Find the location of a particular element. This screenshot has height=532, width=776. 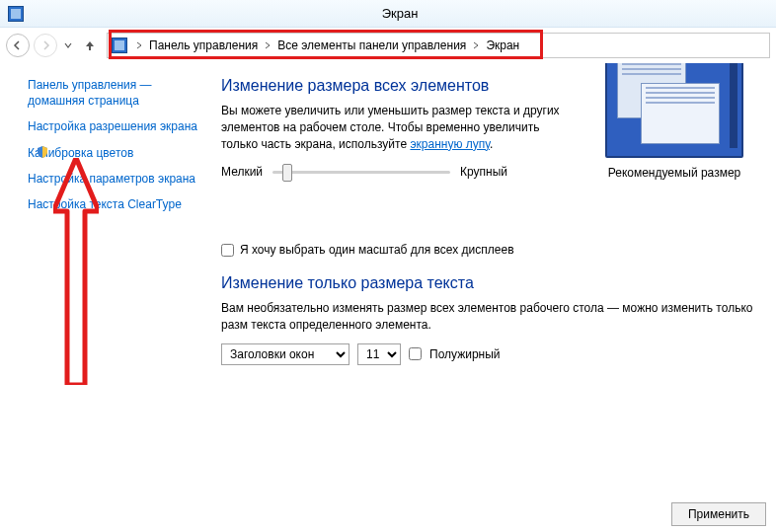

magnifier-link: экранную лупу is located at coordinates (450, 144).